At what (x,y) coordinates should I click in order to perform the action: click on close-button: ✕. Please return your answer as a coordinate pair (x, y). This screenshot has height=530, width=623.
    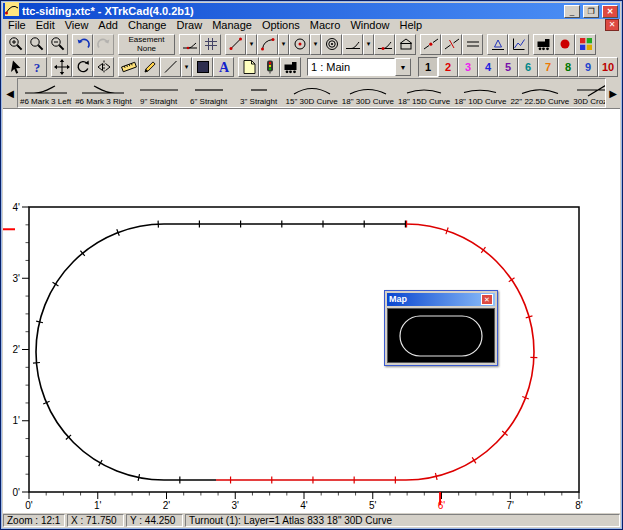
    Looking at the image, I should click on (610, 12).